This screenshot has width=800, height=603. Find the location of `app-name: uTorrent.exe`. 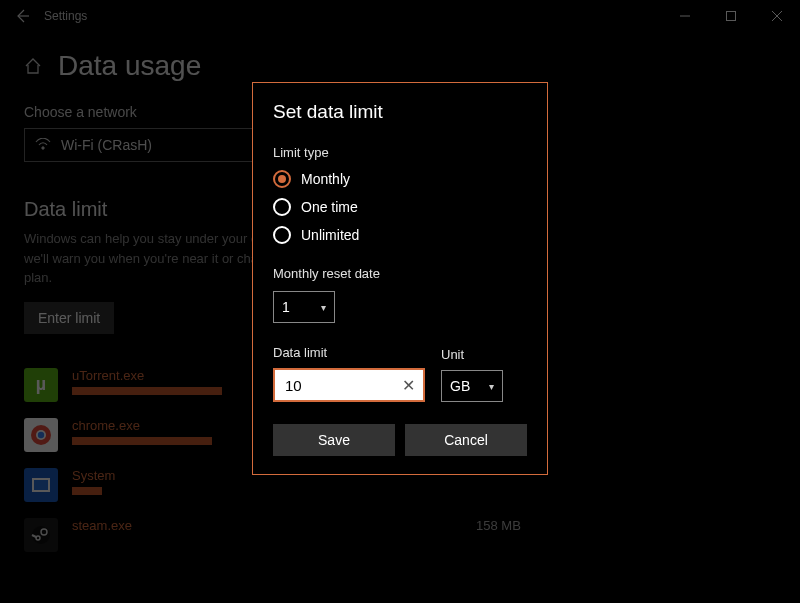

app-name: uTorrent.exe is located at coordinates (147, 376).